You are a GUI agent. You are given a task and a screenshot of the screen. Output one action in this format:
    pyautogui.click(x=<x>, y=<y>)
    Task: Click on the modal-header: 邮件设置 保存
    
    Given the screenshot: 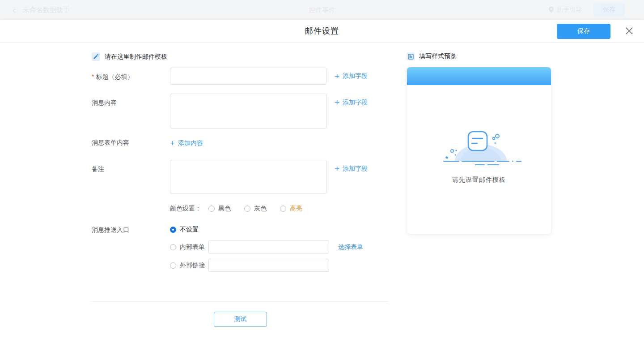 What is the action you would take?
    pyautogui.click(x=322, y=31)
    